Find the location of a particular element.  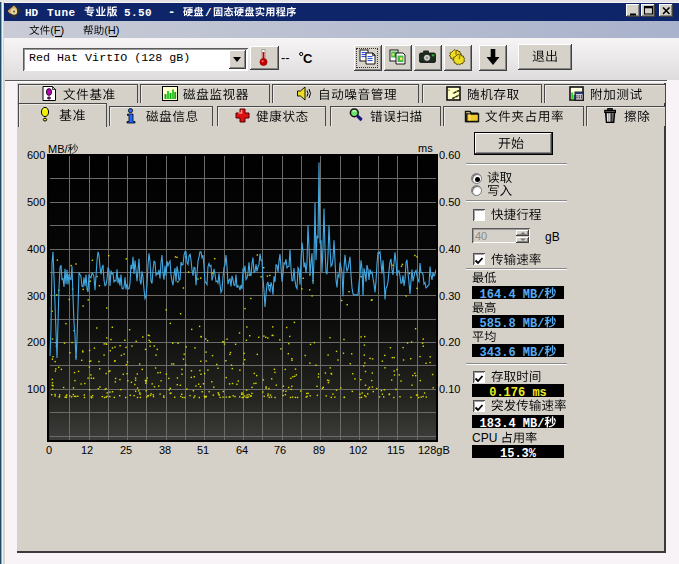

svg-text: CPU is located at coordinates (484, 438).